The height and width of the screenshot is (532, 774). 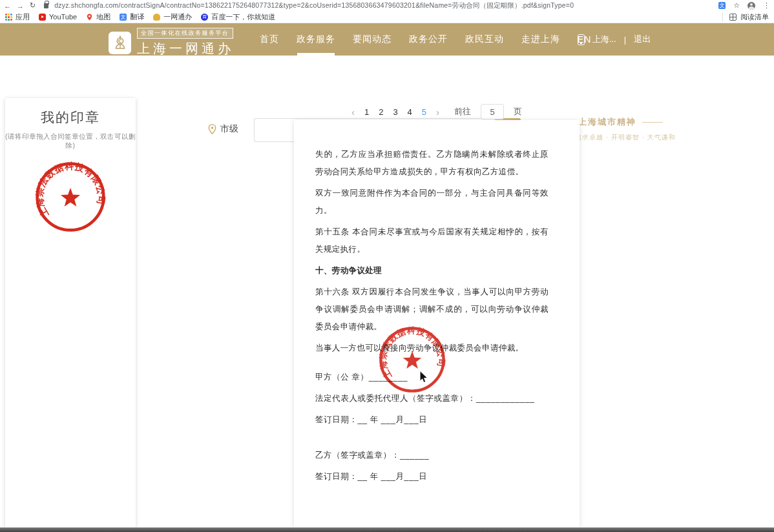 What do you see at coordinates (722, 5) in the screenshot?
I see `translate-icon: 文` at bounding box center [722, 5].